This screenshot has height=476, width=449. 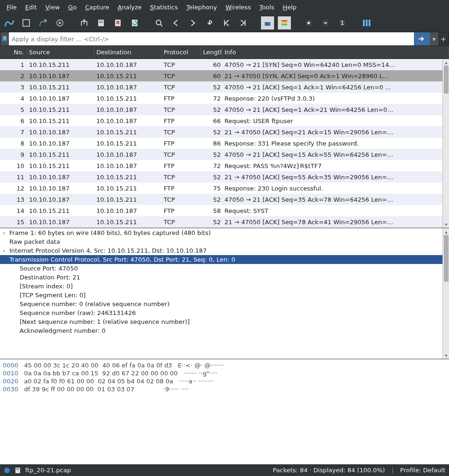 I want to click on hex-row: 0030 df 39 9c ff 00 00 00 00 01 03 03 07…, so click(x=224, y=389).